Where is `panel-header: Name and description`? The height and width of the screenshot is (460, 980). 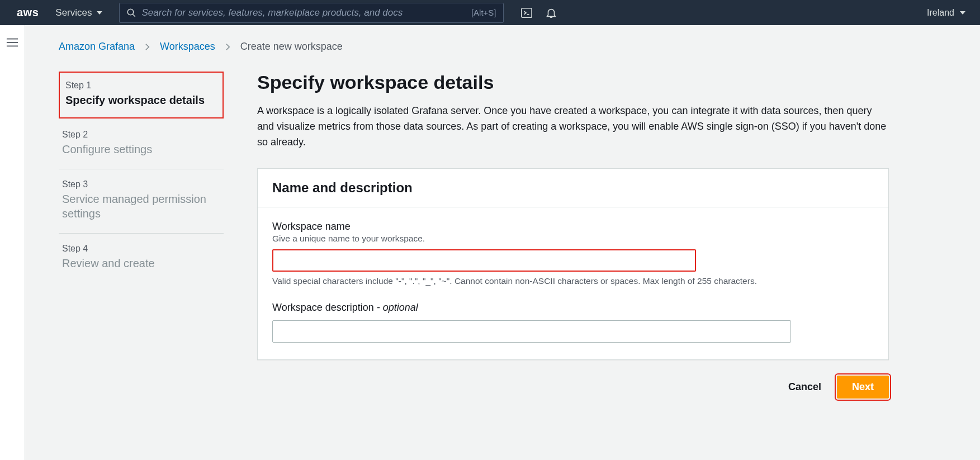 panel-header: Name and description is located at coordinates (573, 188).